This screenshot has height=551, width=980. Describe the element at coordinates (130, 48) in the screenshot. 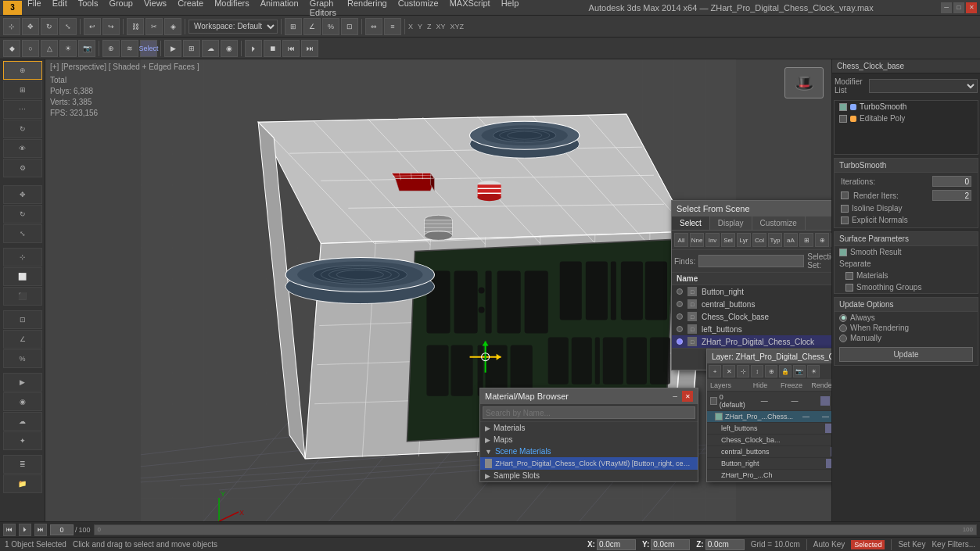

I see `spacewarps-btn: ≋` at that location.